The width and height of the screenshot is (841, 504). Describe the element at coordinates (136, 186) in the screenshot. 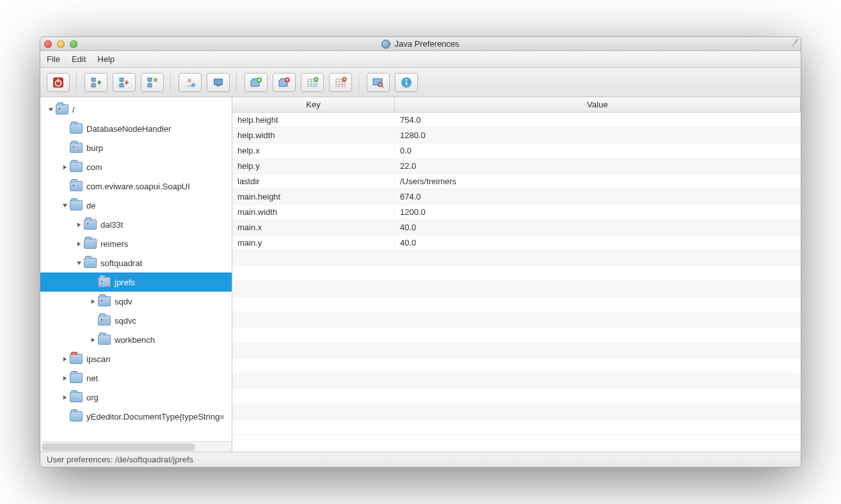

I see `tree-node: com.eviware.soapui.SoapUI` at that location.